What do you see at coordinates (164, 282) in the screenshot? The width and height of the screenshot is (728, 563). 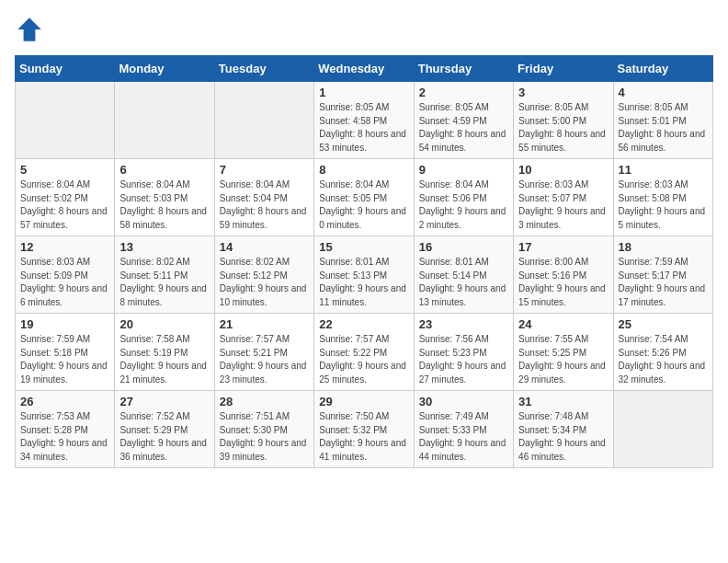 I see `day-info: Sunrise: 8:02 AM Sunset: 5:11 PM Dayligh…` at bounding box center [164, 282].